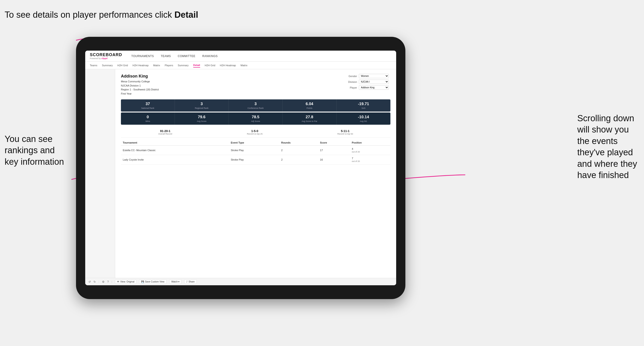 The image size is (644, 346). What do you see at coordinates (131, 85) in the screenshot?
I see `player-division: NJCAA Division 1` at bounding box center [131, 85].